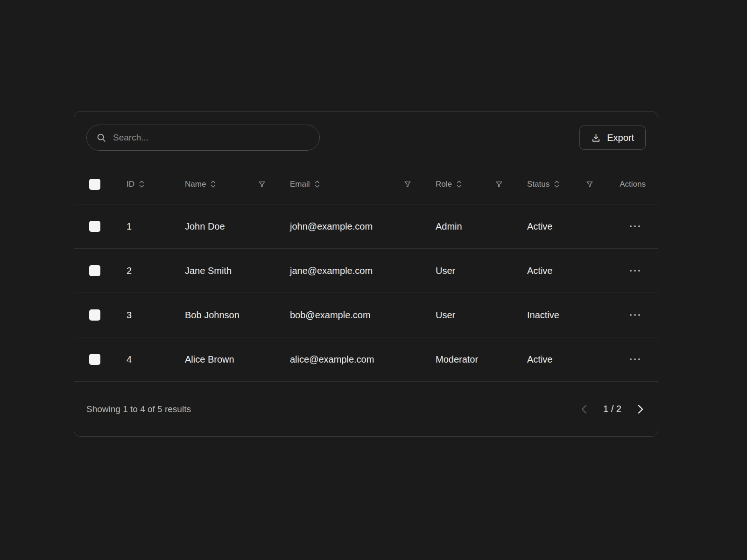  What do you see at coordinates (481, 184) in the screenshot?
I see `column-header-role: Role` at bounding box center [481, 184].